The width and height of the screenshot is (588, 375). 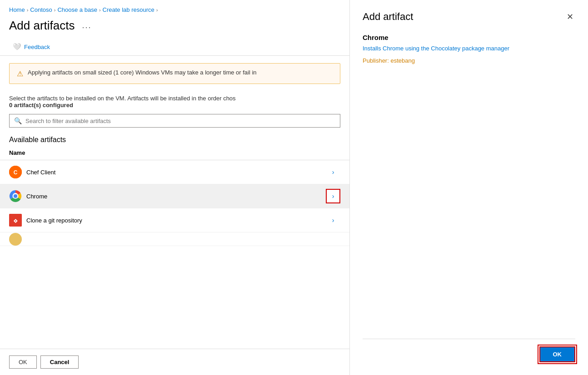 What do you see at coordinates (174, 196) in the screenshot?
I see `list-item: Chrome ›` at bounding box center [174, 196].